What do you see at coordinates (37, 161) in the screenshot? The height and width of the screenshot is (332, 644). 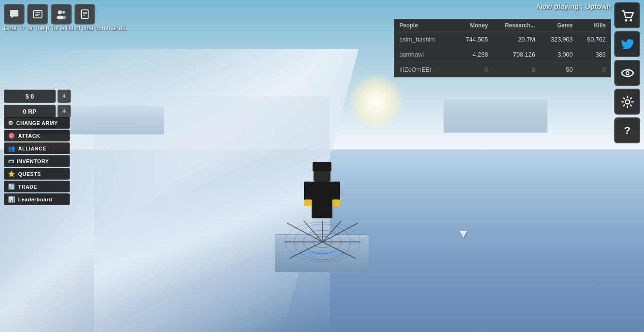 I see `inventory-button: 🗃 INVENTORY` at bounding box center [37, 161].